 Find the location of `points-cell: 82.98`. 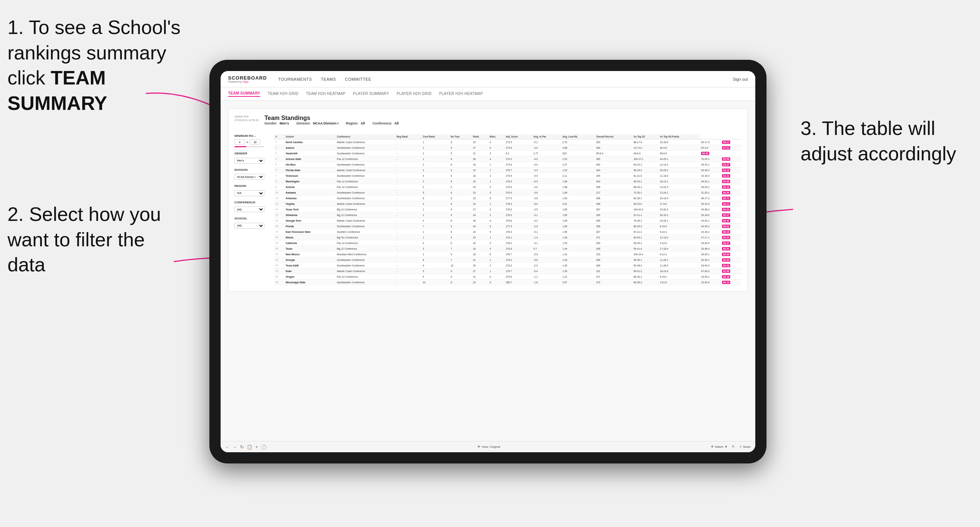

points-cell: 82.98 is located at coordinates (731, 271).